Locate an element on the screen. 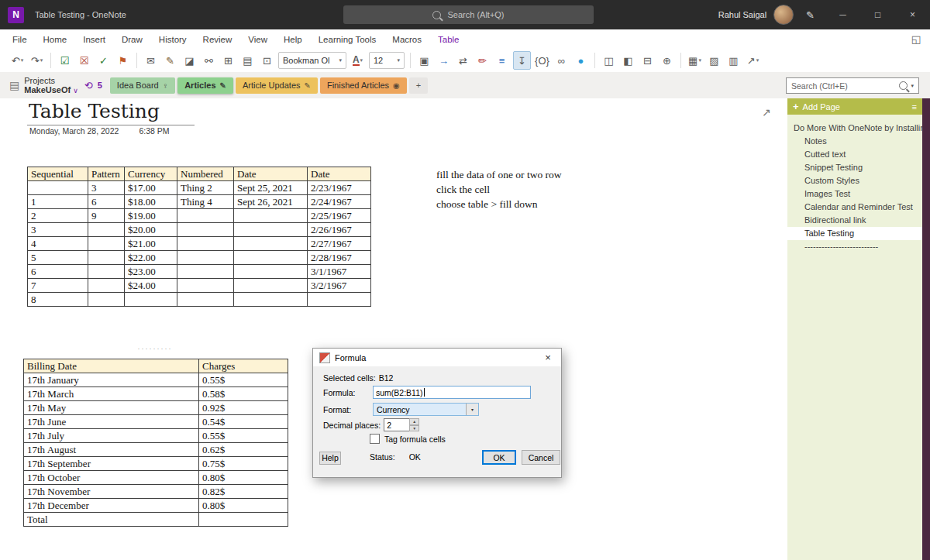  add-page-button: + Add Page ≡ is located at coordinates (855, 107).